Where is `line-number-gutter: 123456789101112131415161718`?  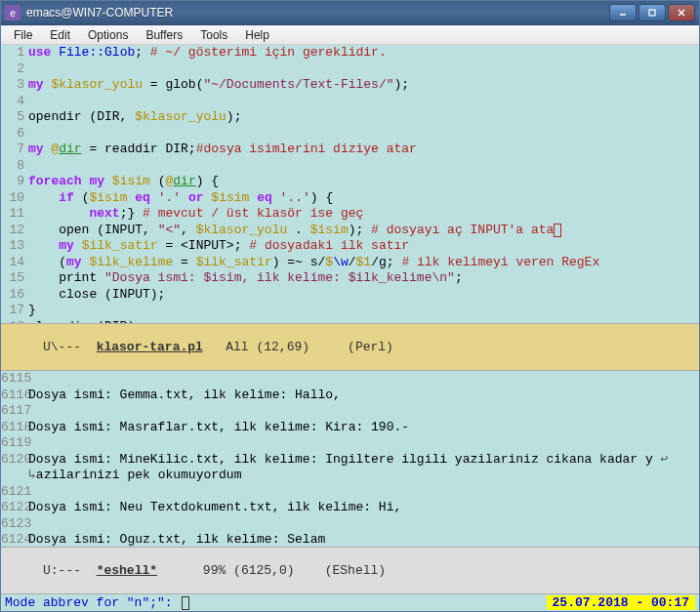
line-number-gutter: 123456789101112131415161718 is located at coordinates (15, 184).